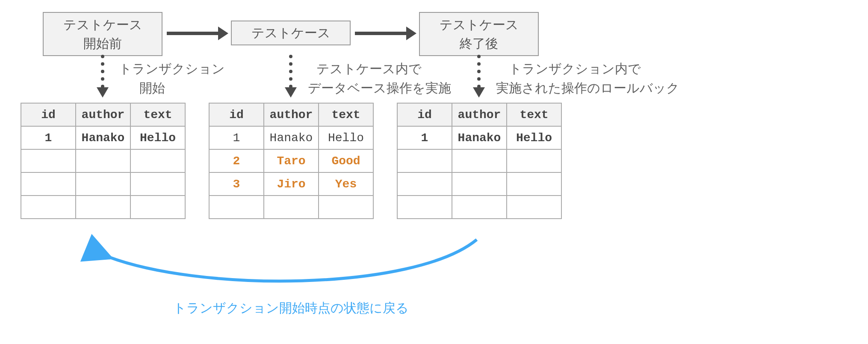  What do you see at coordinates (103, 161) in the screenshot?
I see `table-before: id author text 1 Hanako Hello` at bounding box center [103, 161].